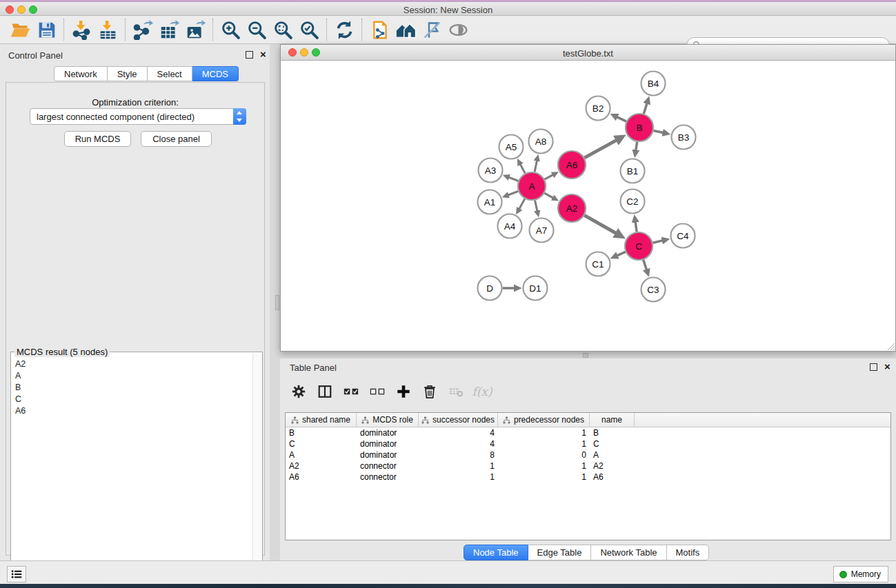  What do you see at coordinates (177, 139) in the screenshot?
I see `close-panel-button: Close panel` at bounding box center [177, 139].